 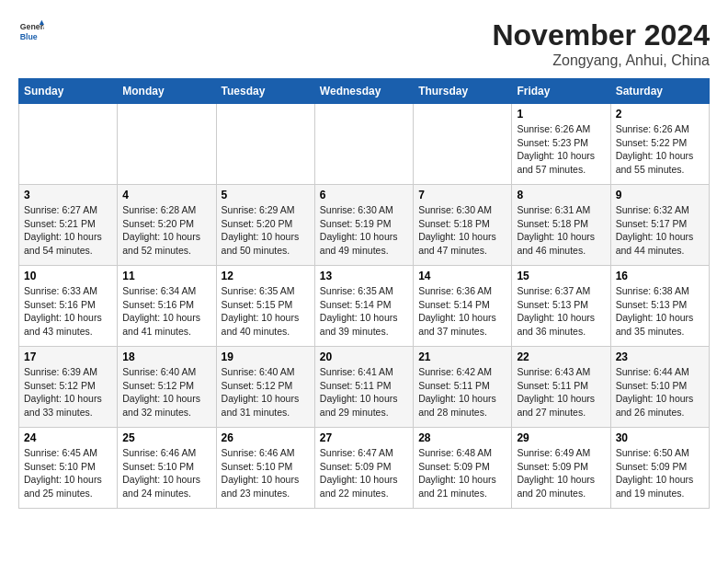 I want to click on day-info: Sunrise: 6:30 AM Sunset: 5:19 PM Dayligh…, so click(x=364, y=230).